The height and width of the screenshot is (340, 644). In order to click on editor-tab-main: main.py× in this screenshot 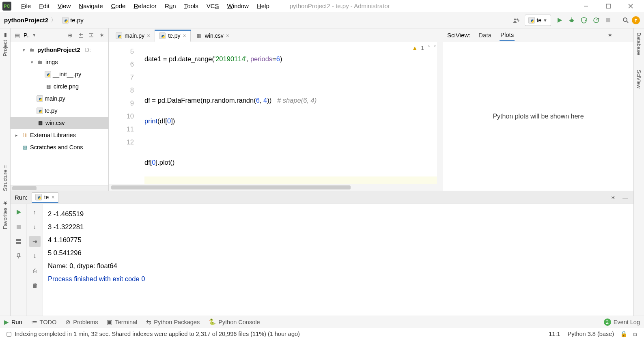, I will do `click(133, 36)`.